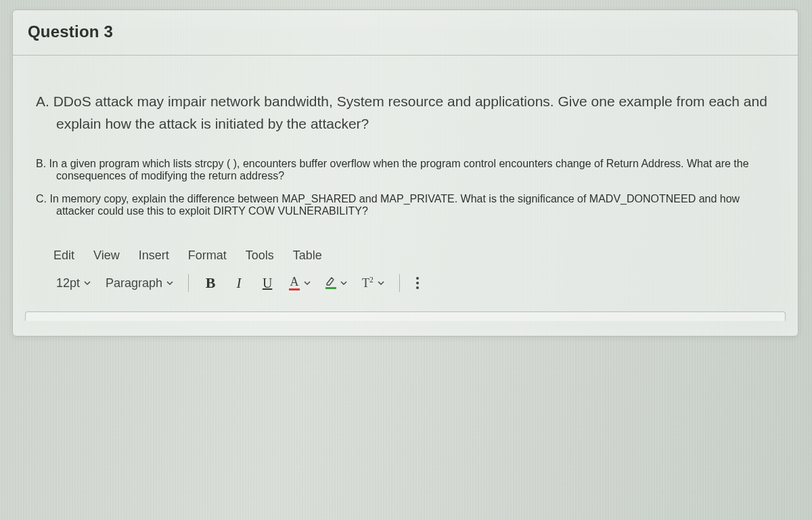 This screenshot has height=520, width=812. I want to click on highlight-color-dropdown, so click(336, 283).